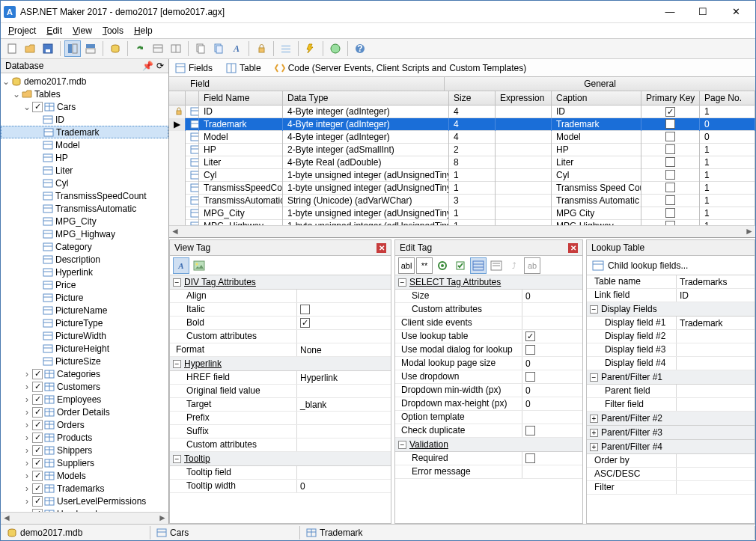 This screenshot has height=541, width=756. Describe the element at coordinates (181, 266) in the screenshot. I see `format-text-btn: A` at that location.